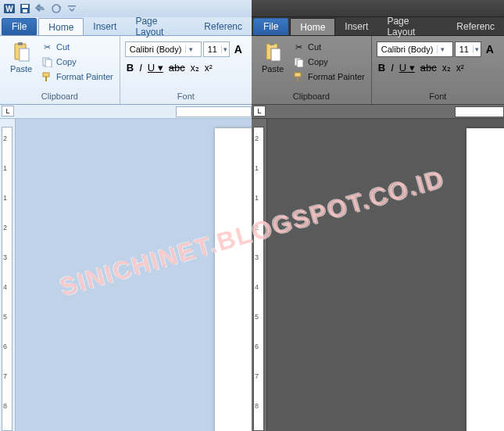 The height and width of the screenshot is (431, 504). Describe the element at coordinates (56, 9) in the screenshot. I see `redo-icon` at that location.